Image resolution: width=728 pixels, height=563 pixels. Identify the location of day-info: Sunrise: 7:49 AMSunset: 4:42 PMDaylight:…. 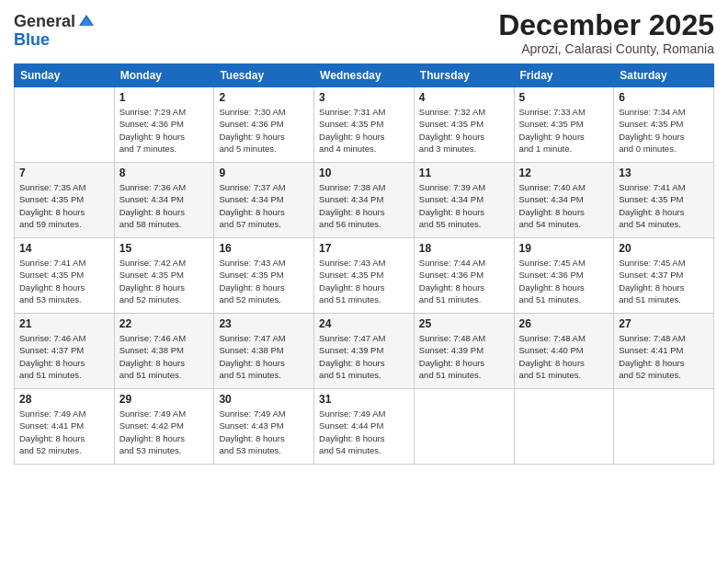
(165, 432).